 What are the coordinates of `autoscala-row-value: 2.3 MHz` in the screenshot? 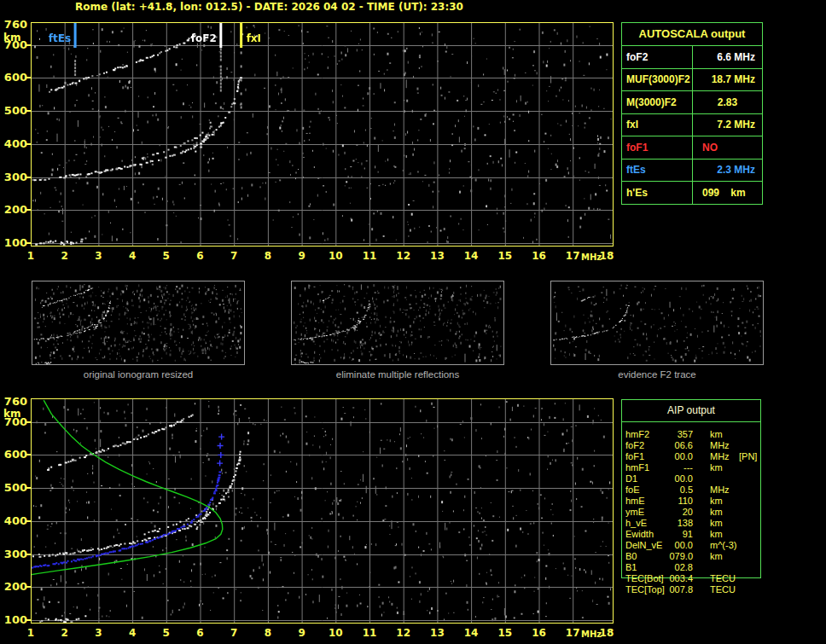 It's located at (727, 171).